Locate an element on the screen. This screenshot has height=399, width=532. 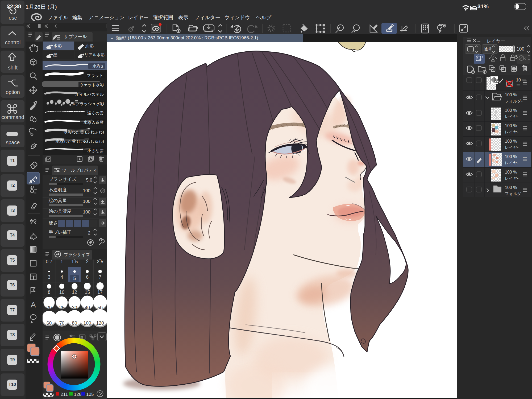
svg-text: A is located at coordinates (33, 305).